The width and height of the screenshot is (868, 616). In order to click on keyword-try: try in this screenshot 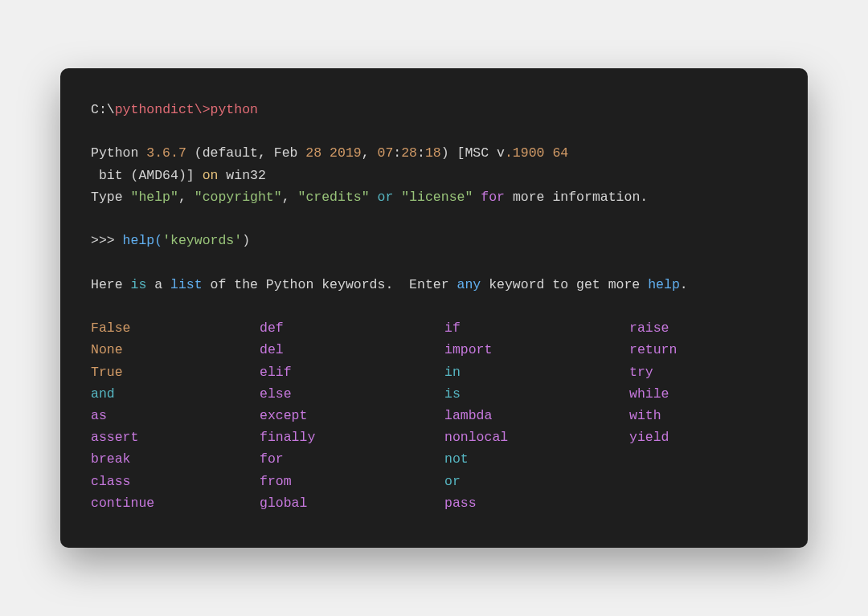, I will do `click(653, 373)`.